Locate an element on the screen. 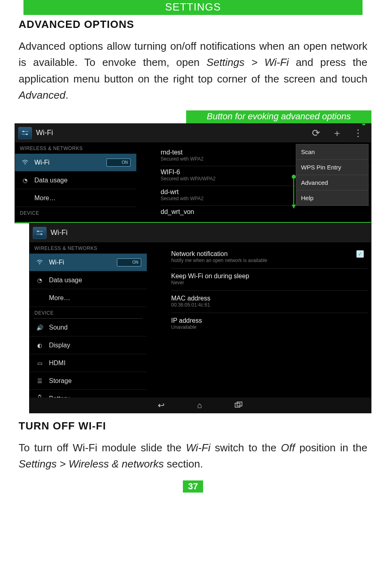  home-icon: ⌂ is located at coordinates (199, 405).